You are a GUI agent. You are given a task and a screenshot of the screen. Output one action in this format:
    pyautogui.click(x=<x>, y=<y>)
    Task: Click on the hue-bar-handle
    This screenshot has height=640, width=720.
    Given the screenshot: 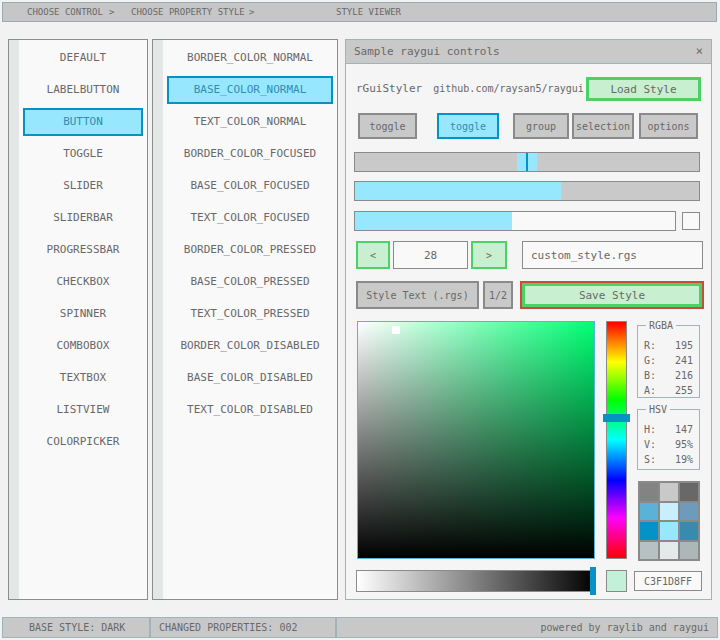 What is the action you would take?
    pyautogui.click(x=616, y=418)
    